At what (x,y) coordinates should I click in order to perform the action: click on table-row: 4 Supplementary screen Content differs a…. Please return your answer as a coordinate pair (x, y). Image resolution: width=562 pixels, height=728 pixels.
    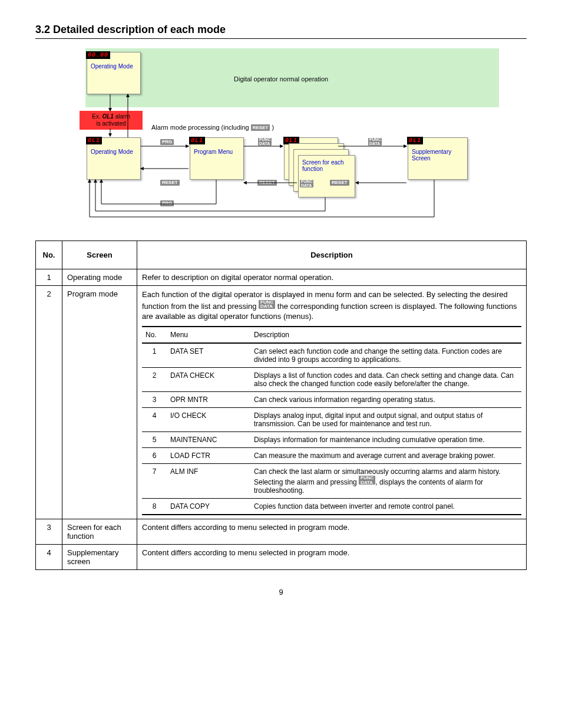
    Looking at the image, I should click on (282, 556).